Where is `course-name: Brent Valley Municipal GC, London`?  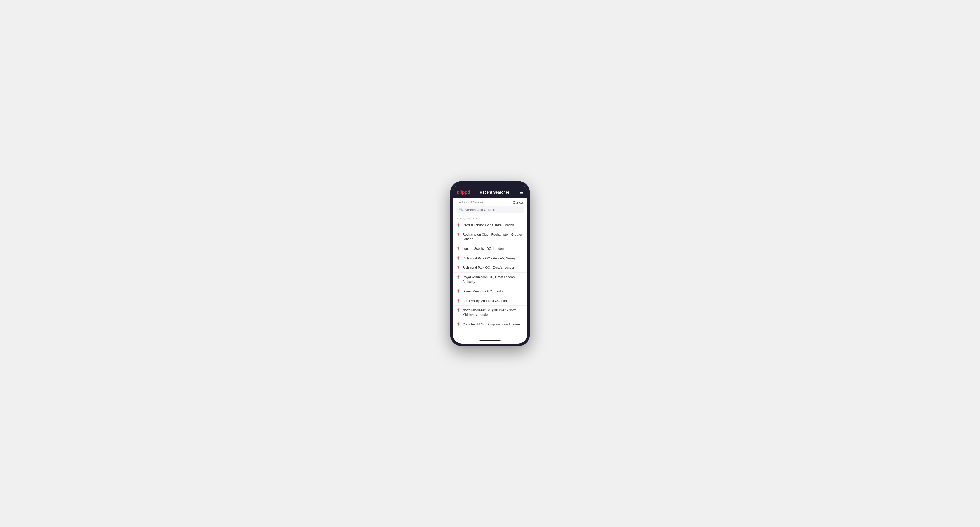 course-name: Brent Valley Municipal GC, London is located at coordinates (487, 301).